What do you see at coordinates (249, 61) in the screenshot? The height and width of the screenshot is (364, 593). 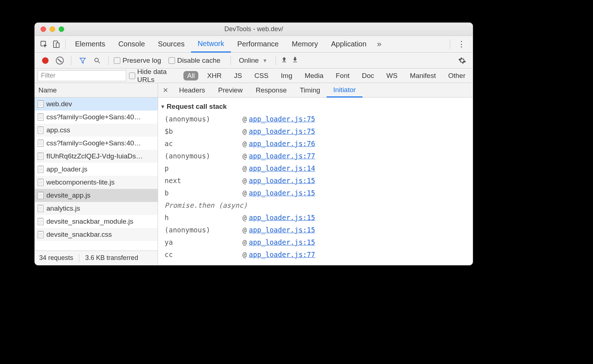 I see `throttling-value: Online` at bounding box center [249, 61].